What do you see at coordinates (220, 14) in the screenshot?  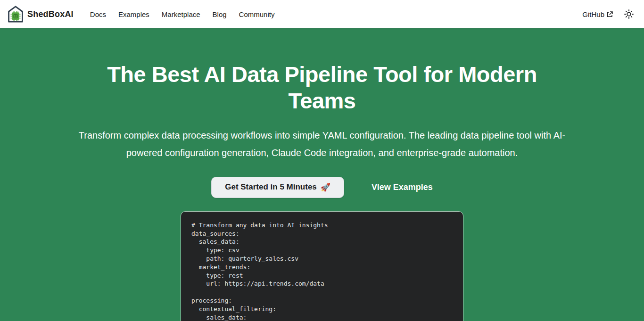 I see `nav-item-blog: Blog` at bounding box center [220, 14].